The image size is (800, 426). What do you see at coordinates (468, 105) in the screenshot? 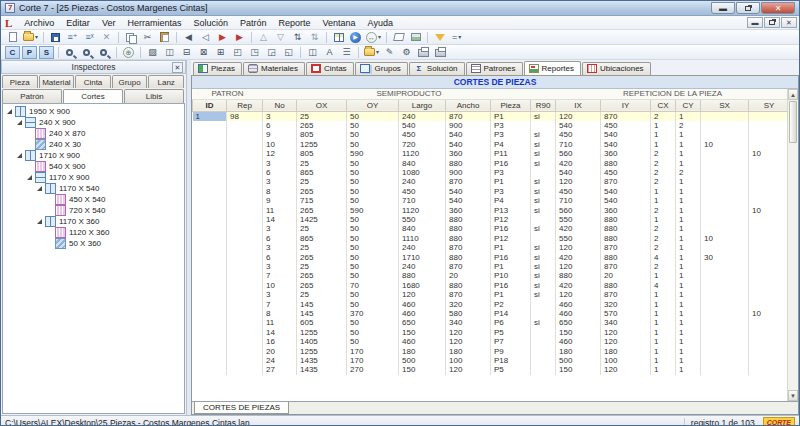
I see `column-header-ancho: Ancho` at bounding box center [468, 105].